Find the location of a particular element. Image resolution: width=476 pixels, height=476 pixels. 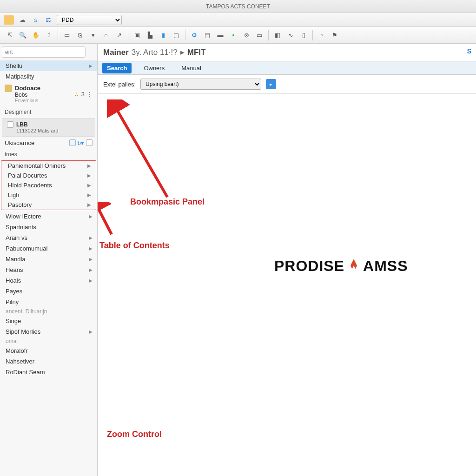

user-badge-icon: ⛬ is located at coordinates (76, 94).